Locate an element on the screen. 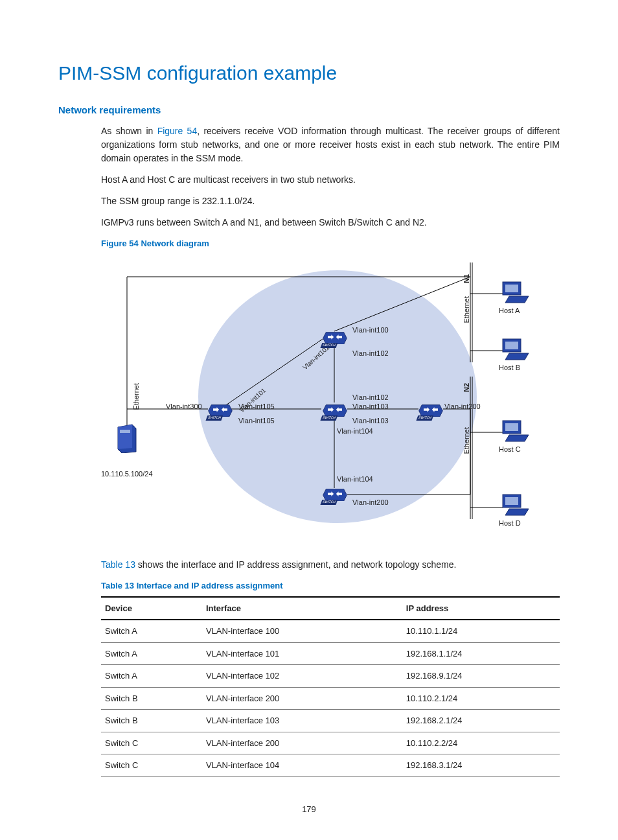 The image size is (618, 840). diagram-label: Host B is located at coordinates (509, 368).